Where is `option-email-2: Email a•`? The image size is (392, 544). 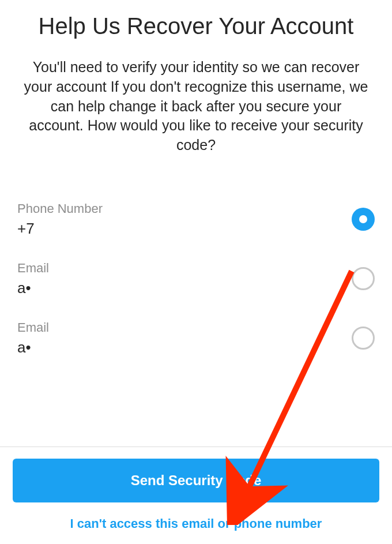
option-email-2: Email a• is located at coordinates (196, 338).